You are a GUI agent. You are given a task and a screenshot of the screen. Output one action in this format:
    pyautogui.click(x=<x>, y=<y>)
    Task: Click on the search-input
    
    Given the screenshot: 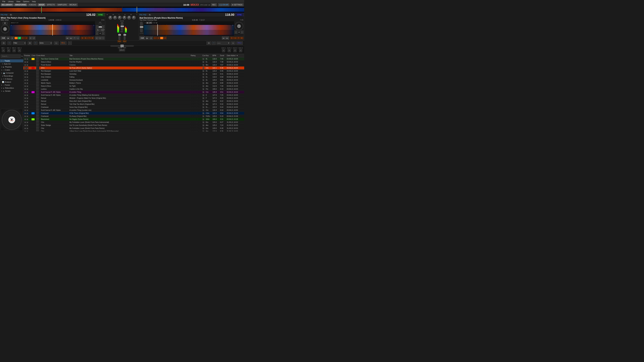 What is the action you would take?
    pyautogui.click(x=11, y=56)
    